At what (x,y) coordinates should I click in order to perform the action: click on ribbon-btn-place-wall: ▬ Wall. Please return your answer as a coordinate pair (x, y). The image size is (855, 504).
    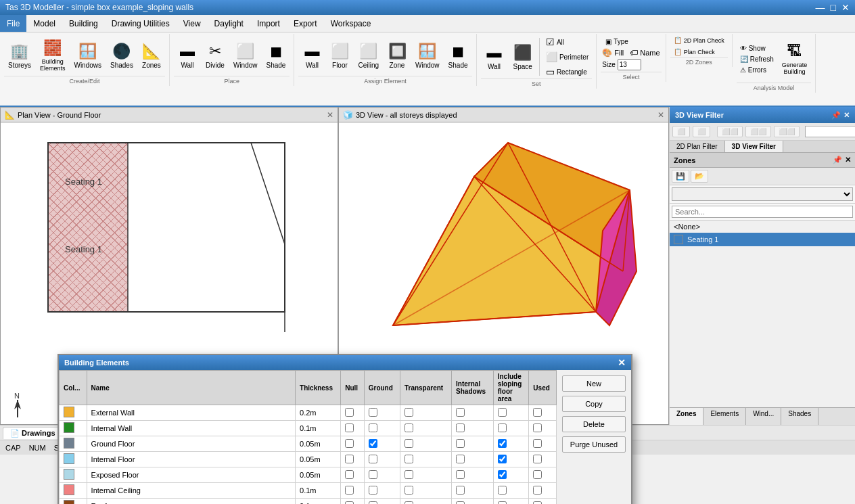
    Looking at the image, I should click on (187, 55).